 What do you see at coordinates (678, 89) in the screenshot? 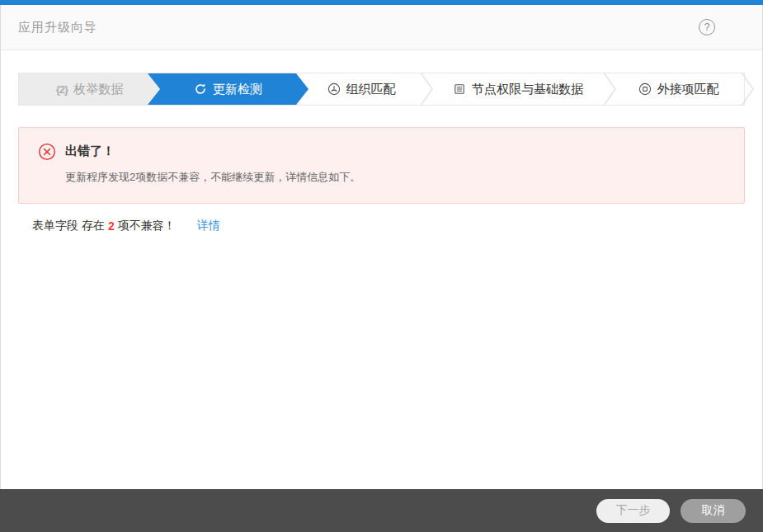
I see `step-external-match: 外接项匹配` at bounding box center [678, 89].